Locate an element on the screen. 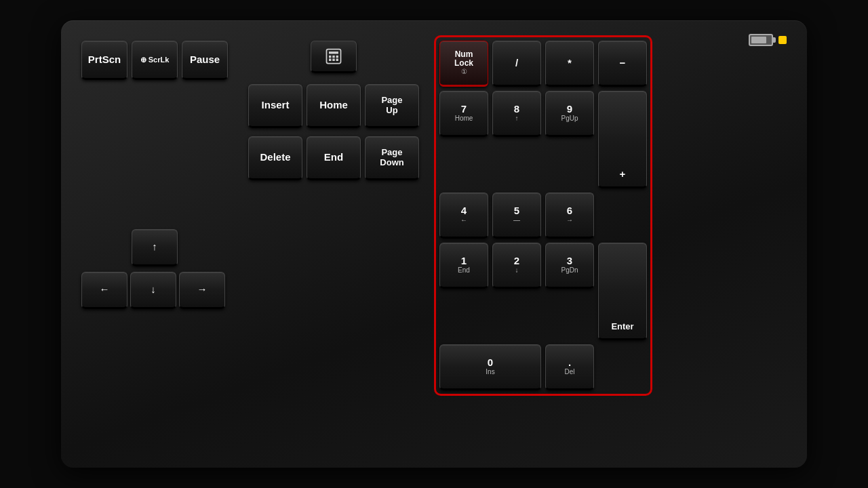 The image size is (868, 488). home-key: Home is located at coordinates (334, 106).